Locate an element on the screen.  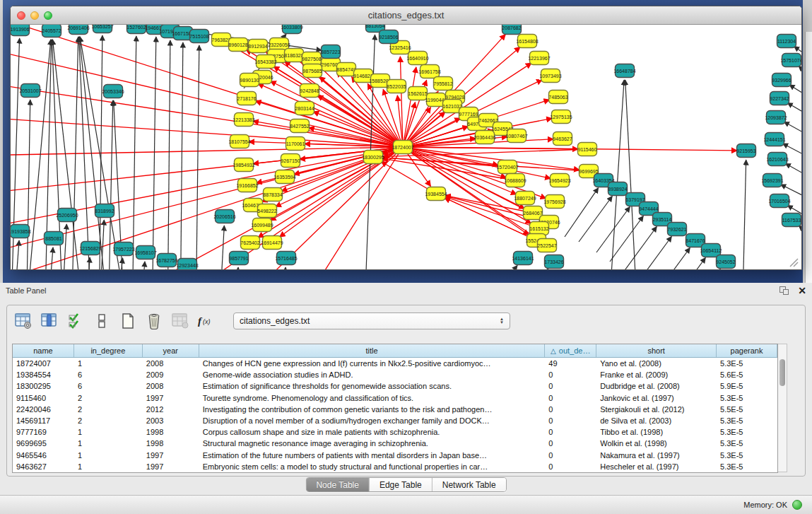
network-node: 9857791 is located at coordinates (239, 259).